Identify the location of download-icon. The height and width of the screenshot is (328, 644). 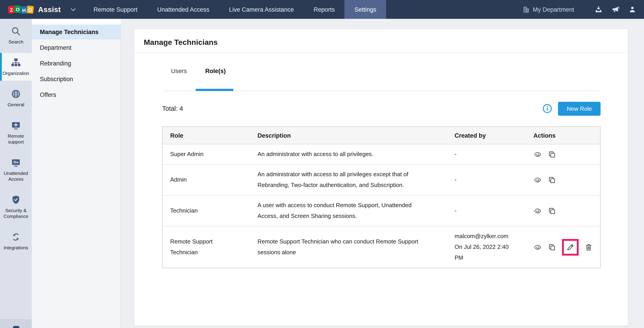
(598, 10).